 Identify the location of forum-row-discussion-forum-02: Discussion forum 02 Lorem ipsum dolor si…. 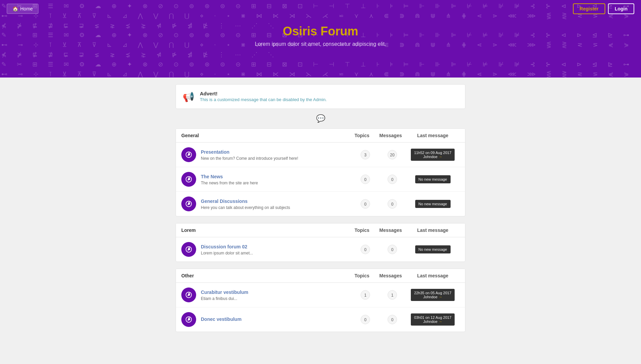
(320, 249).